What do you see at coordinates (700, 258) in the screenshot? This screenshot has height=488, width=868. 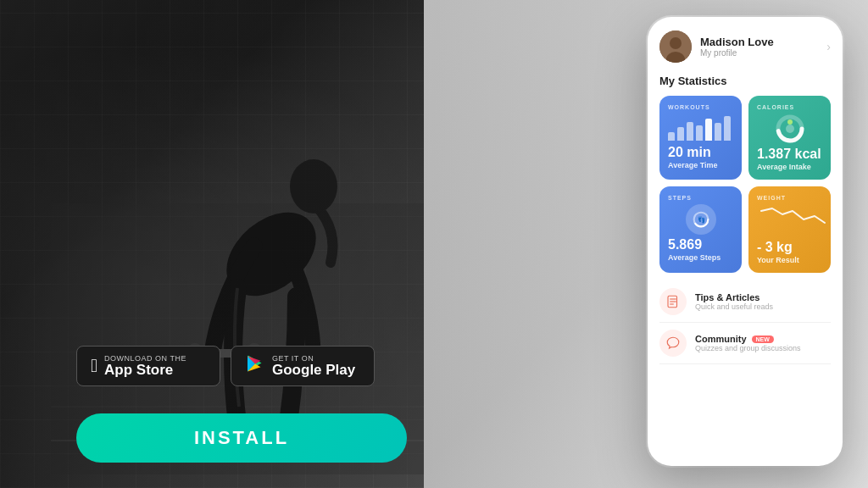 I see `steps-unit: Average Steps` at bounding box center [700, 258].